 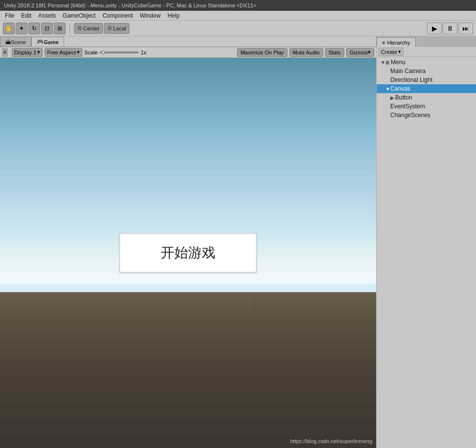 What do you see at coordinates (8, 42) in the screenshot?
I see `scene-tab-icon: 🏔` at bounding box center [8, 42].